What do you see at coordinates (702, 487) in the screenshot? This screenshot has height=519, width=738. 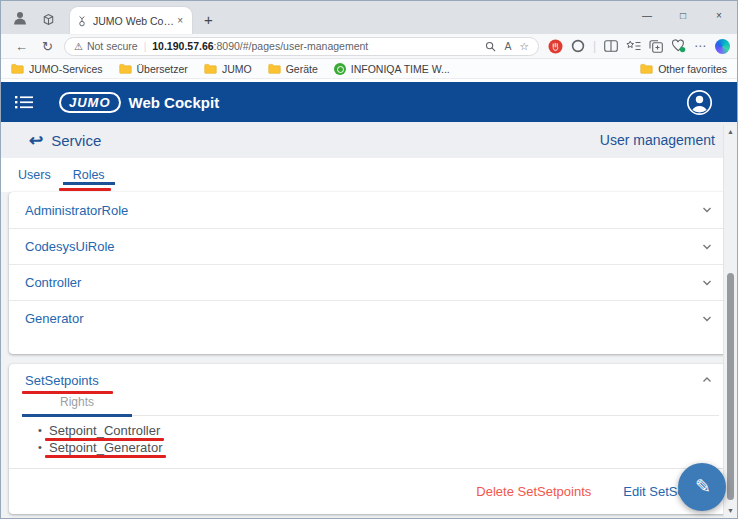 I see `edit-fab-button: ✎` at bounding box center [702, 487].